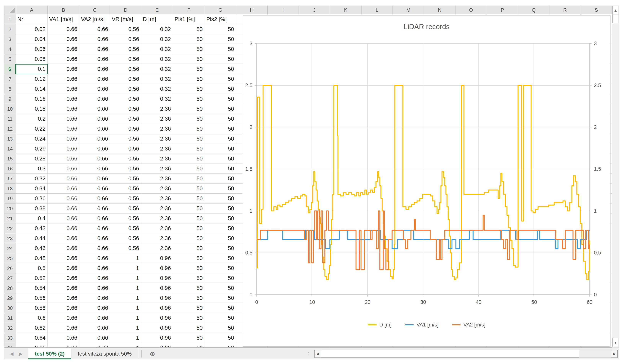  I want to click on cell-B13: 0.66, so click(64, 139).